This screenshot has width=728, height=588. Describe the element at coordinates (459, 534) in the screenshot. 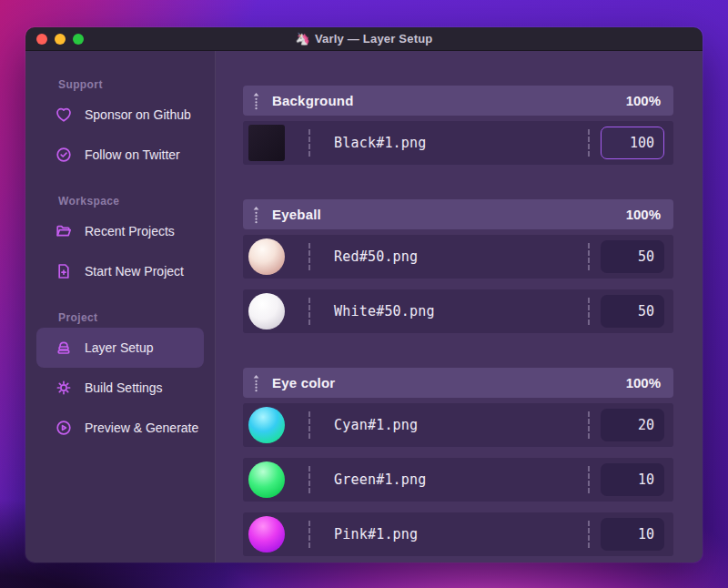

I see `layer-row: Pink#1.png` at that location.